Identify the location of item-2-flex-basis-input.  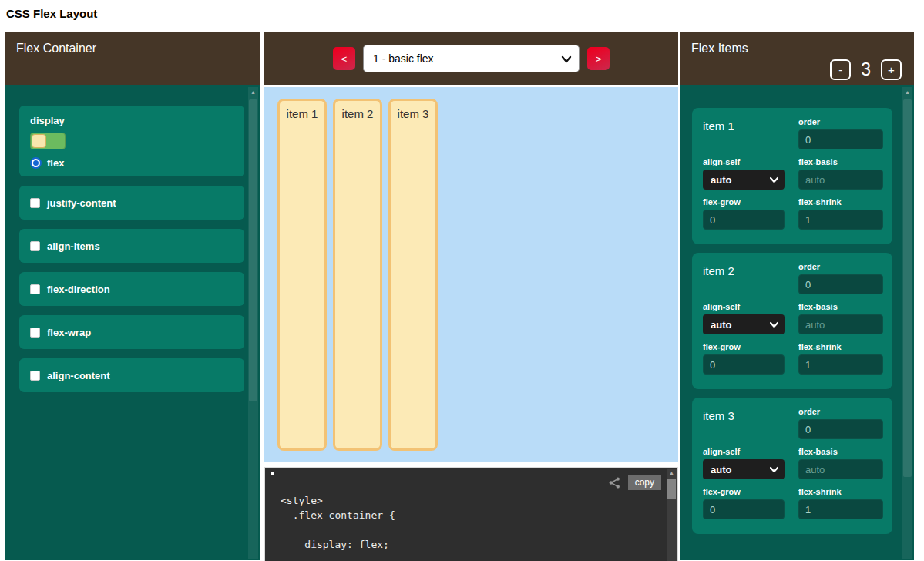
(841, 324).